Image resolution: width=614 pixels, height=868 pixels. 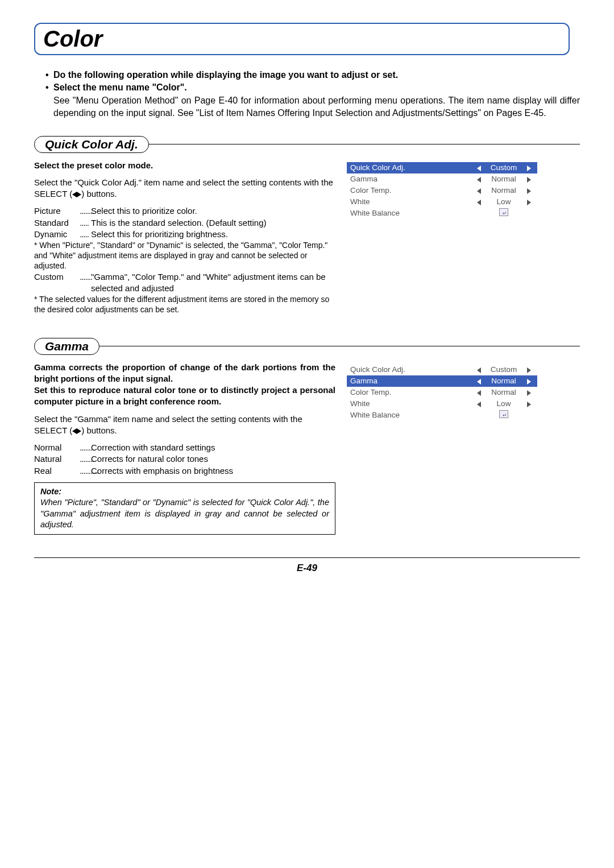 I want to click on section2-options: Normal.......Correction with standard se…, so click(x=185, y=460).